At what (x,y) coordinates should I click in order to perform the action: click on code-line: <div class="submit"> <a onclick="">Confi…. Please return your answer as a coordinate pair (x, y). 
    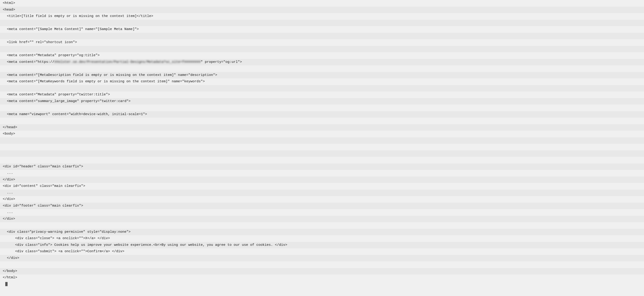
    Looking at the image, I should click on (322, 252).